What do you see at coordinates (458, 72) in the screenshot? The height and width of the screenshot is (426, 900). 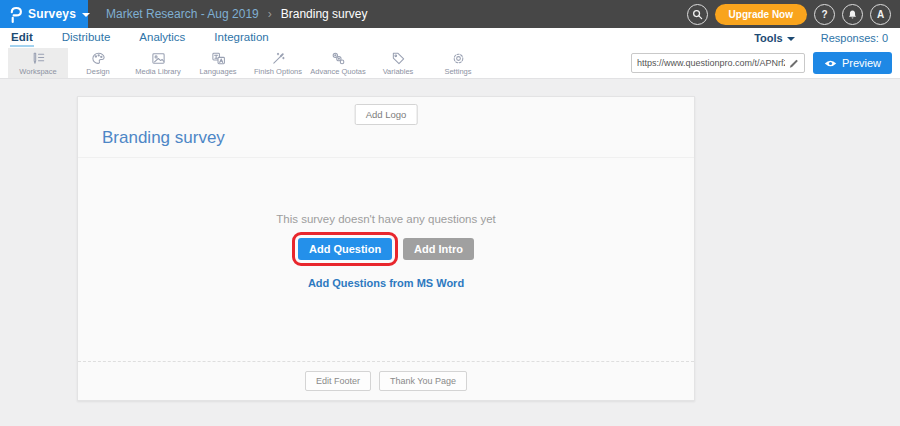 I see `toolbar-item-label: Settings` at bounding box center [458, 72].